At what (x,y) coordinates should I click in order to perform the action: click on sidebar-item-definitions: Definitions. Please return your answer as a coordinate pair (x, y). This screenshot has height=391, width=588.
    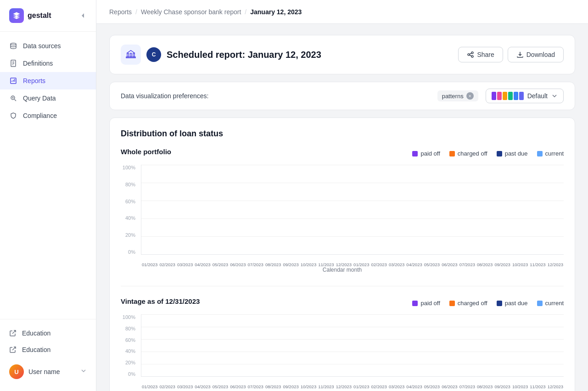
    Looking at the image, I should click on (48, 63).